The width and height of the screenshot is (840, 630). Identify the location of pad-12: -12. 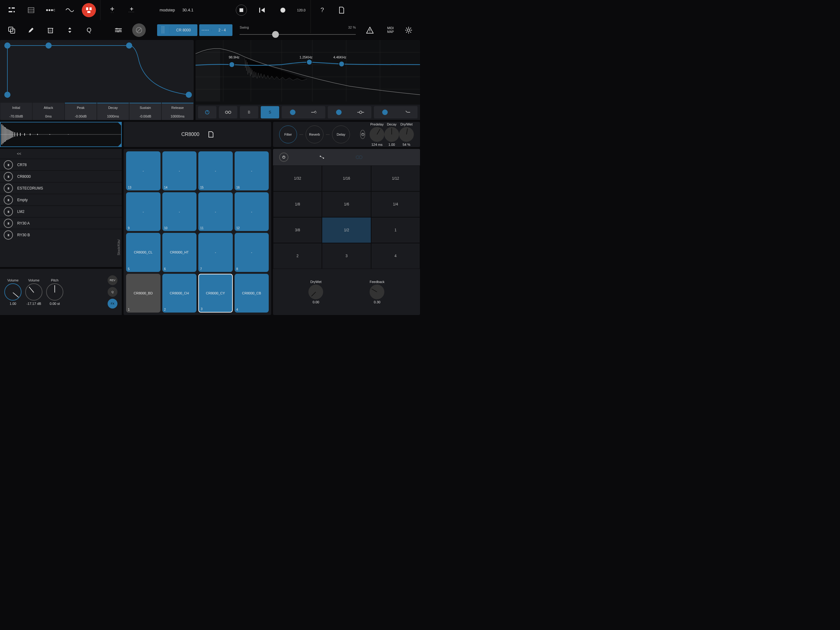
(252, 212).